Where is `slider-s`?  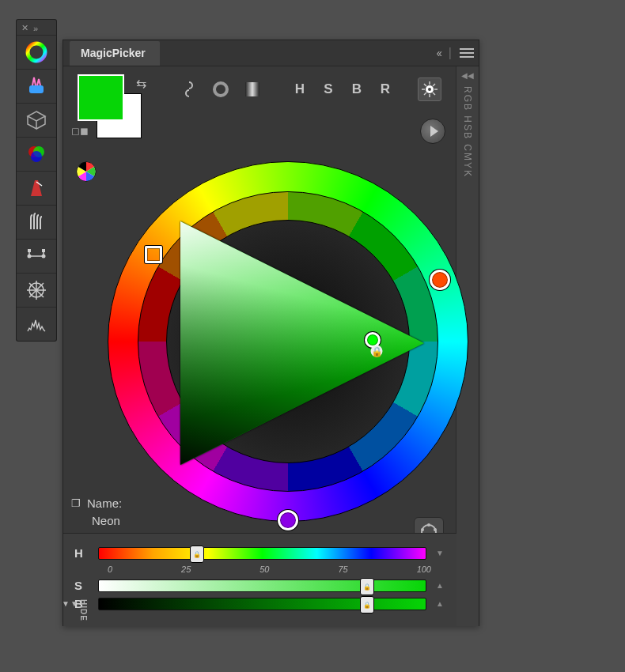
slider-s is located at coordinates (263, 586).